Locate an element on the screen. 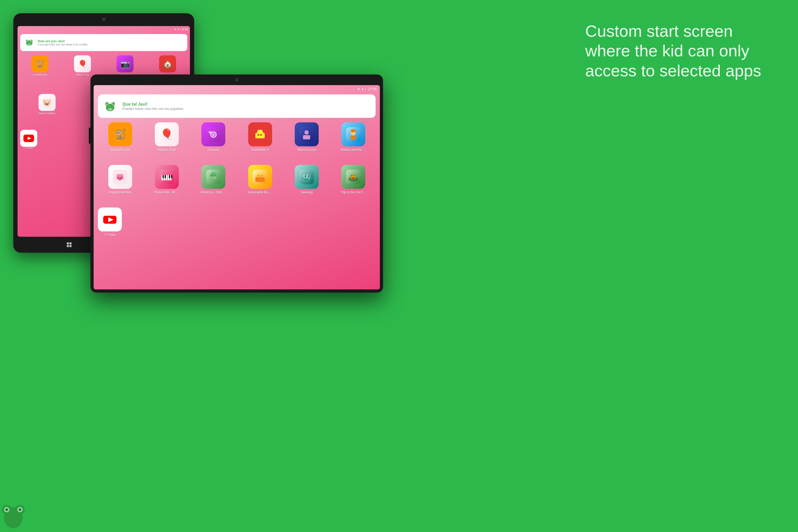 Image resolution: width=798 pixels, height=532 pixels. app-item-camara-large: Camara is located at coordinates (214, 137).